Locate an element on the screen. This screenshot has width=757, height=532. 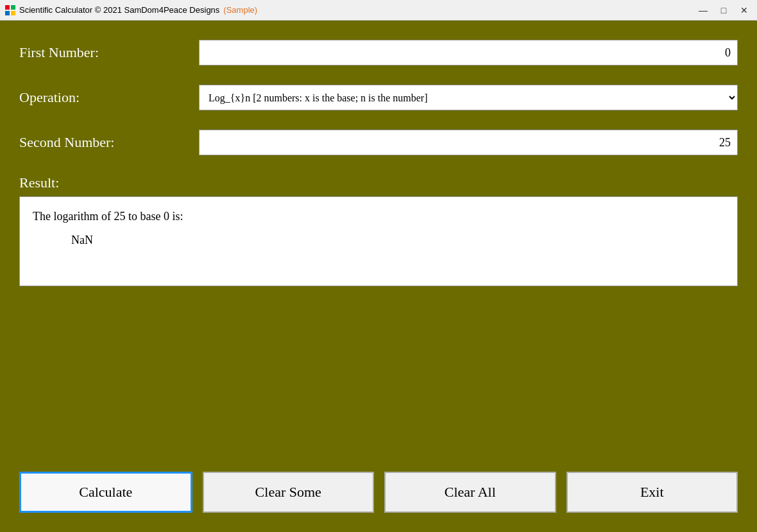
minimize-button: — is located at coordinates (703, 10).